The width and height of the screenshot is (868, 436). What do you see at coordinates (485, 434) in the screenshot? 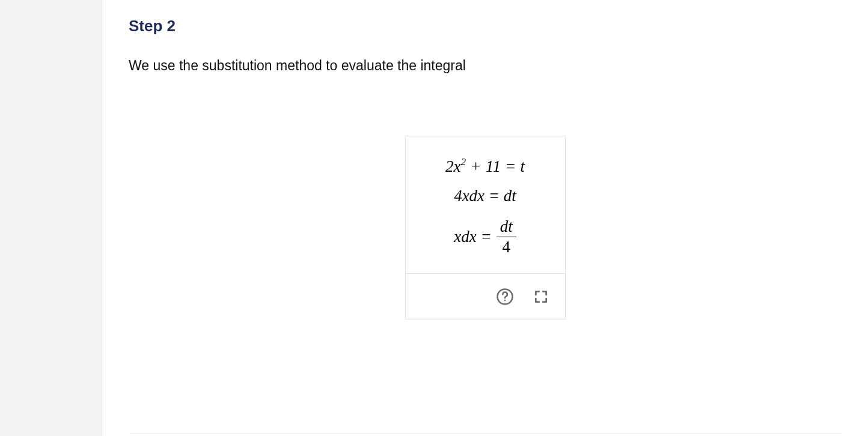
I see `divider` at bounding box center [485, 434].